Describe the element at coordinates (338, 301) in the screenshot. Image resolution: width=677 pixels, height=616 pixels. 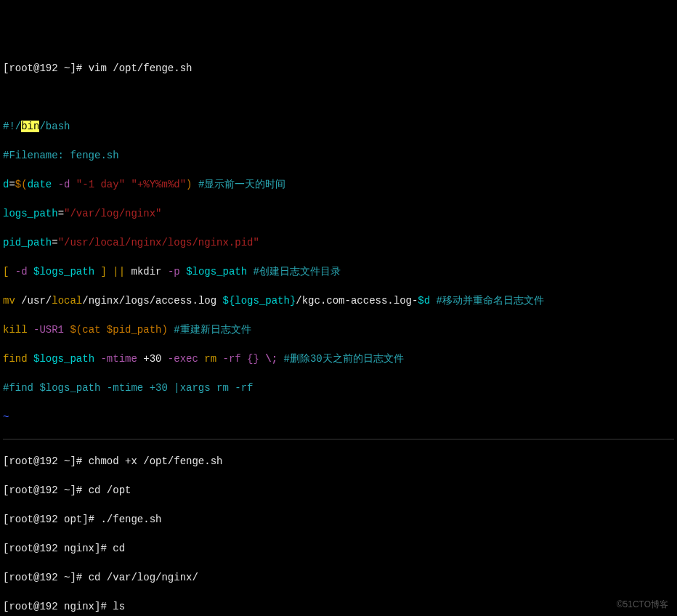
I see `mv-line: mv /usr/local/nginx/logs/access.log ${lo…` at that location.